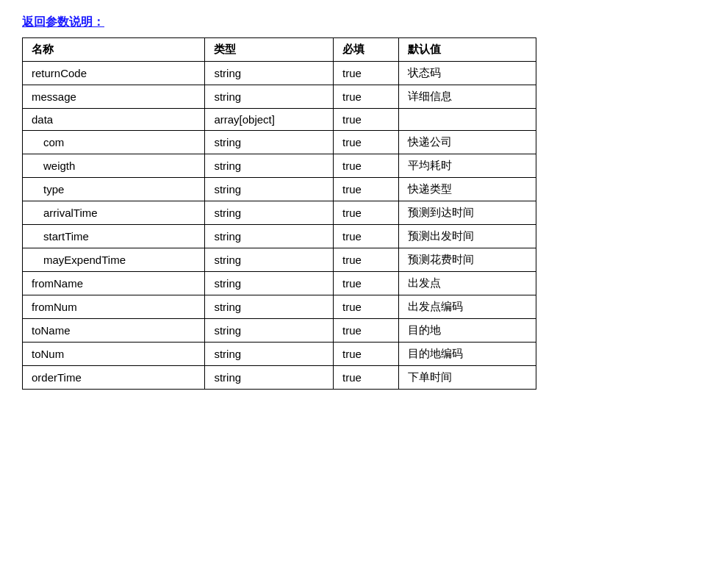  I want to click on cell-default: 预测到达时间, so click(467, 213).